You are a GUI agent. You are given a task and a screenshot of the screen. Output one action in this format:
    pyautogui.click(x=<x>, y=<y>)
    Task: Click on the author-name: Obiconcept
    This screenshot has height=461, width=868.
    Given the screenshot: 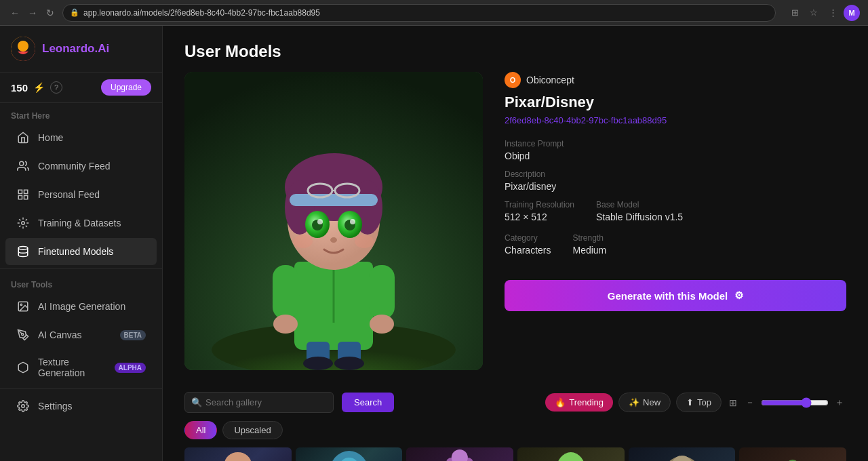 What is the action you would take?
    pyautogui.click(x=551, y=80)
    